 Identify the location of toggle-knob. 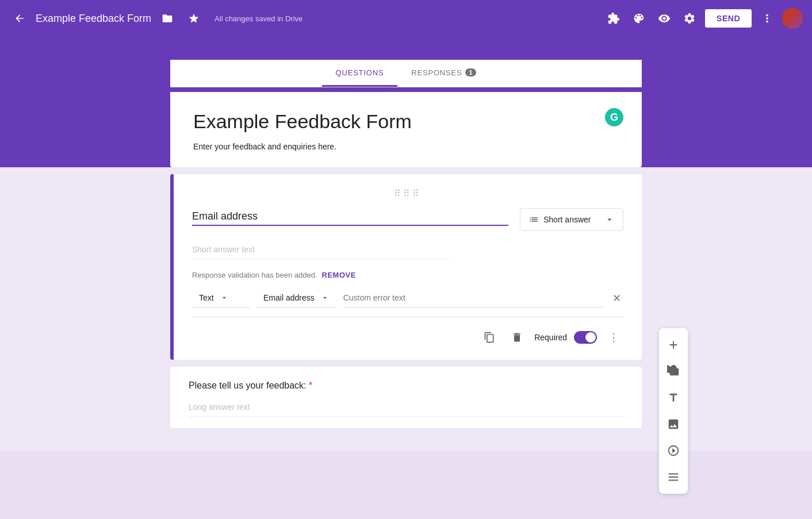
(591, 337).